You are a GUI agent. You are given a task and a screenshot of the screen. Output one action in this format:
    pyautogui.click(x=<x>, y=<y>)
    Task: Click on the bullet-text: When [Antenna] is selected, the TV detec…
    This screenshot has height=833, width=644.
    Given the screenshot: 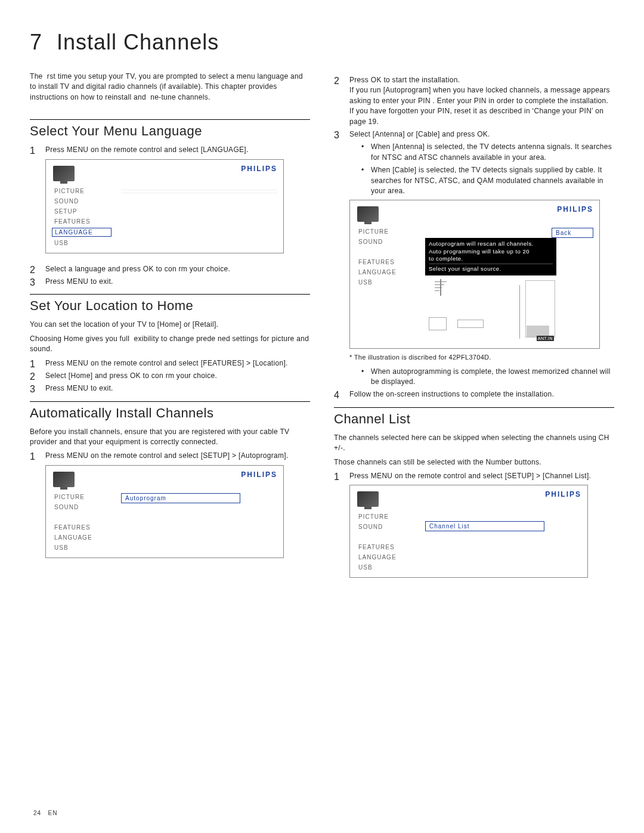 What is the action you would take?
    pyautogui.click(x=488, y=153)
    